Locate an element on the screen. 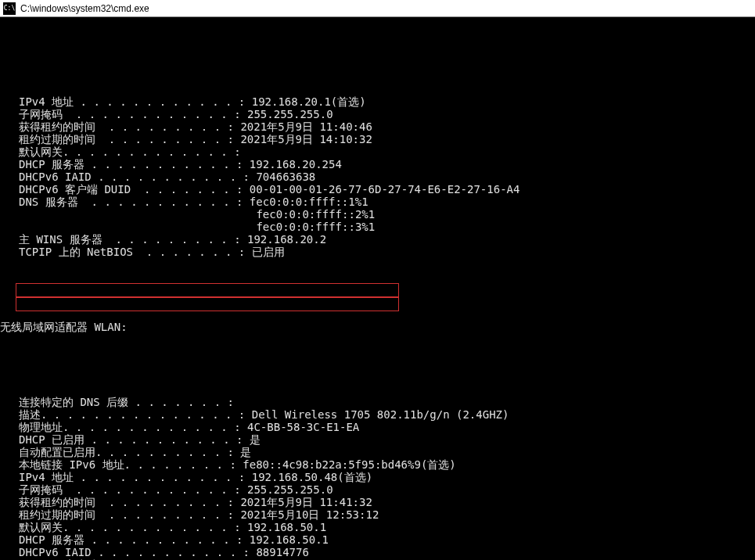 The height and width of the screenshot is (560, 755). section-header-wlan: 无线局域网适配器 WLAN: is located at coordinates (64, 327).